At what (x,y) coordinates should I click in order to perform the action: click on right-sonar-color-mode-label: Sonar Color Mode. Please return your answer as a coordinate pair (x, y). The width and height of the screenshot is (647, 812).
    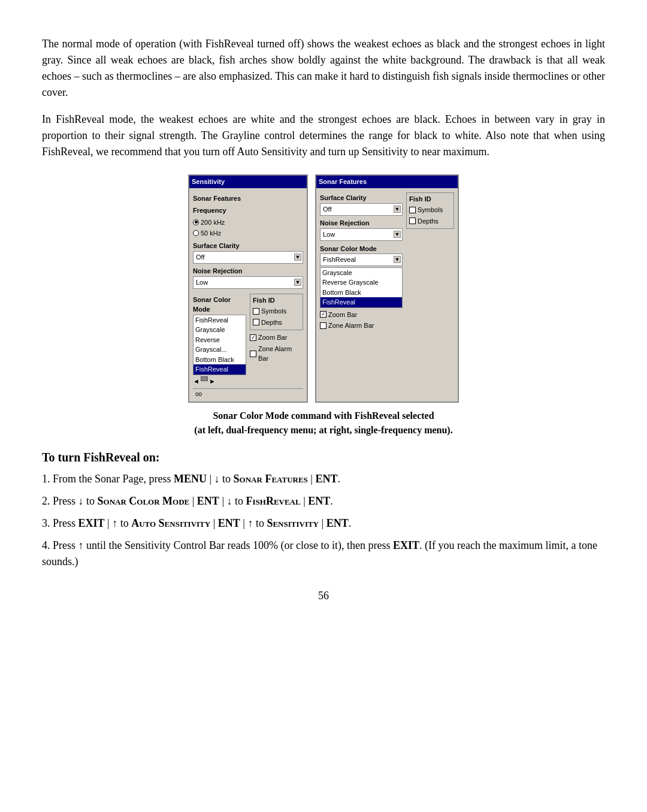
    Looking at the image, I should click on (361, 249).